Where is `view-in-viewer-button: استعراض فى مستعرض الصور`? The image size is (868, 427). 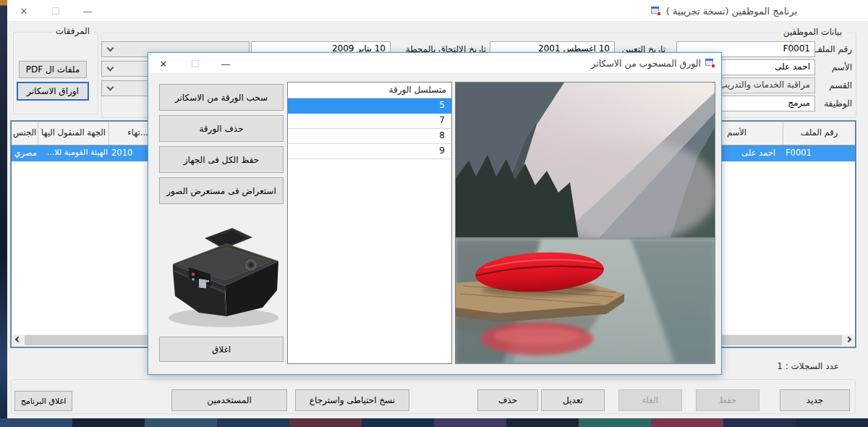
view-in-viewer-button: استعراض فى مستعرض الصور is located at coordinates (221, 191).